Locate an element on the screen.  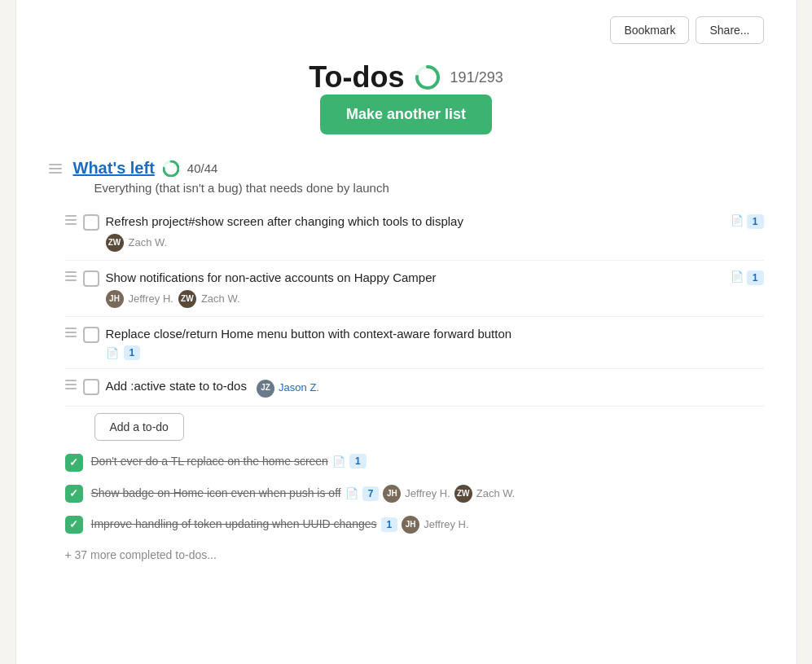
make-another-list-button: Make another list is located at coordinates (406, 114).